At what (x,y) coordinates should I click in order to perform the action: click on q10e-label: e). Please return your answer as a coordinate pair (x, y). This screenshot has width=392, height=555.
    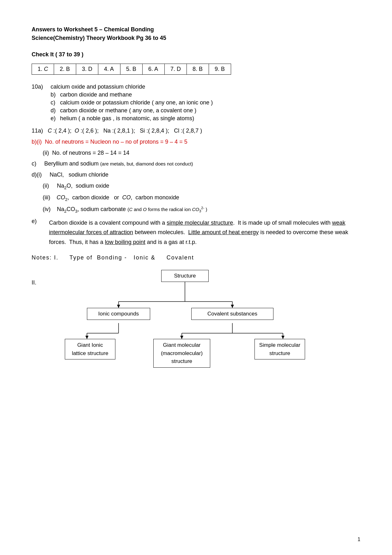
    Looking at the image, I should click on (51, 118).